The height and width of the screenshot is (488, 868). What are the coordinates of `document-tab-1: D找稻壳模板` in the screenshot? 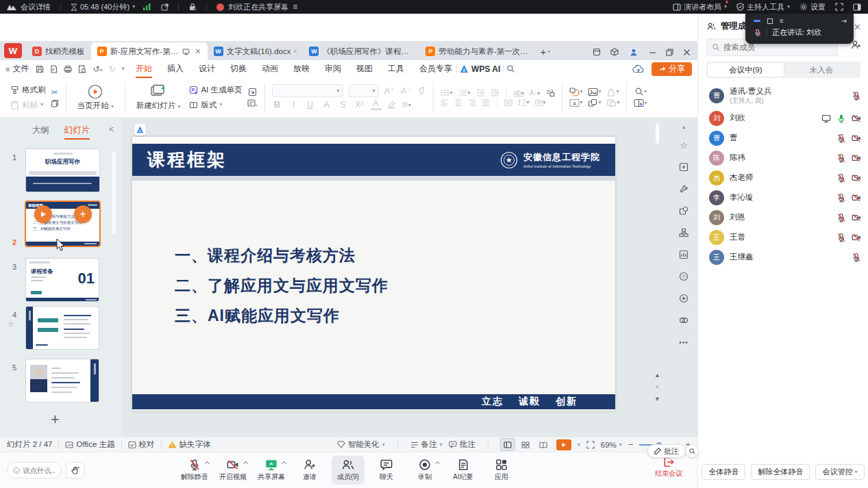 It's located at (59, 51).